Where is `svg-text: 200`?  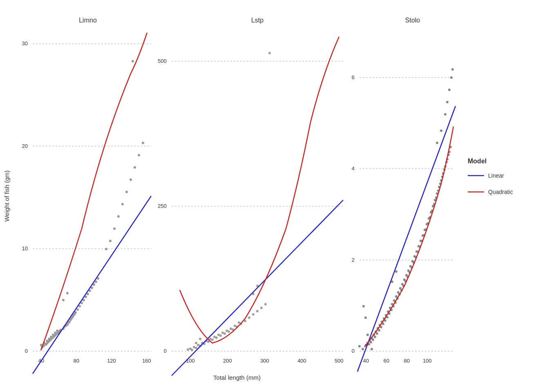
svg-text: 200 is located at coordinates (228, 361).